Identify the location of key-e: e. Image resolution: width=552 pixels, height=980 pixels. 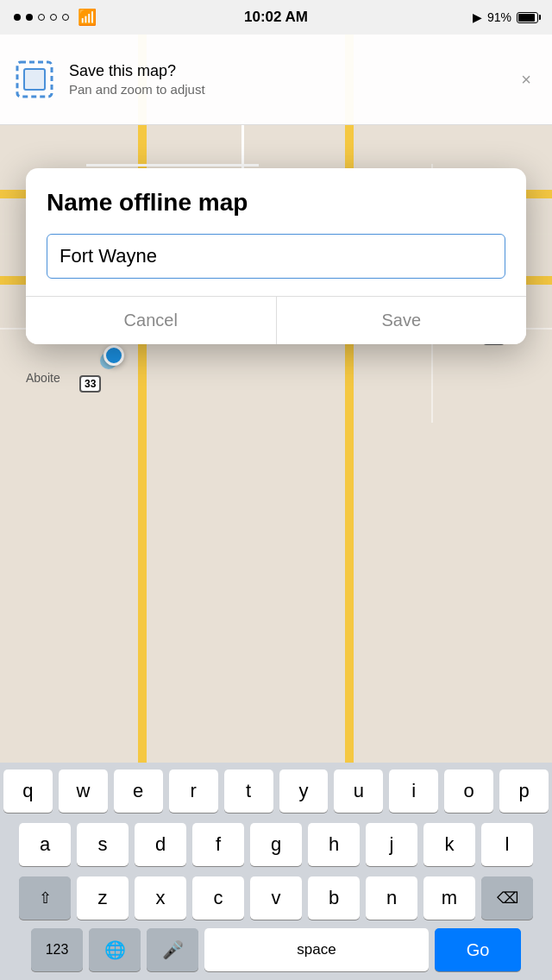
(138, 791).